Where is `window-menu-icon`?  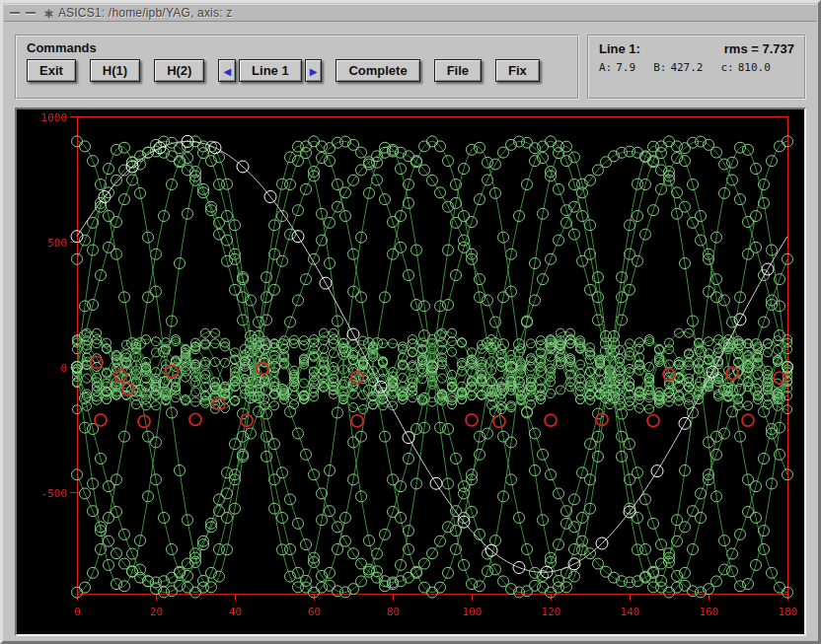
window-menu-icon is located at coordinates (15, 14).